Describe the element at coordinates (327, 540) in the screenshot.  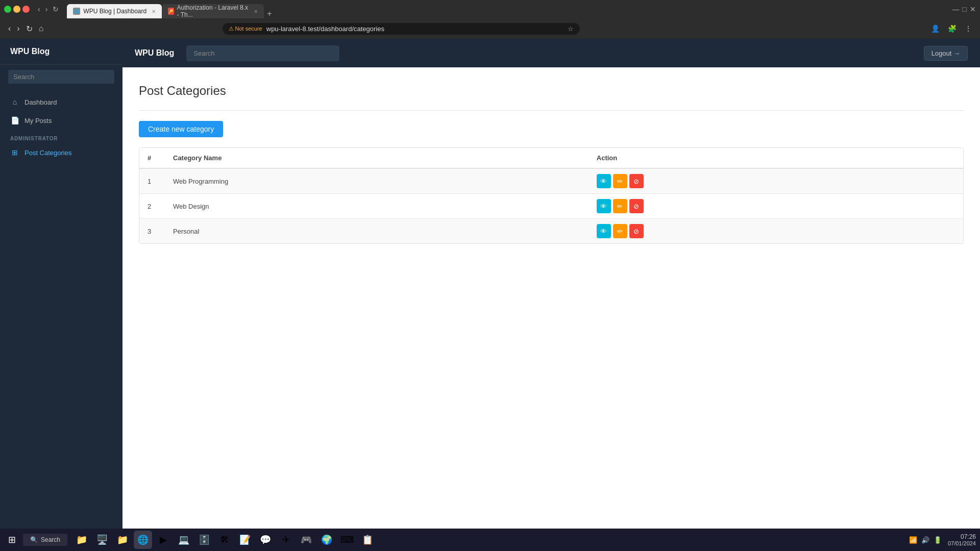
I see `taskbar-app-globe: 🌍` at that location.